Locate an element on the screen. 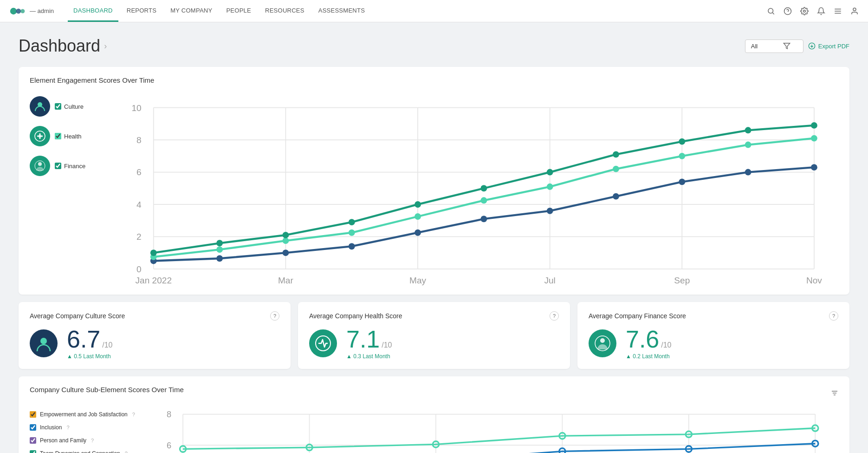 This screenshot has width=868, height=453. sub-element-chart-header-row: Company Culture Sub-Element Scores Over … is located at coordinates (434, 393).